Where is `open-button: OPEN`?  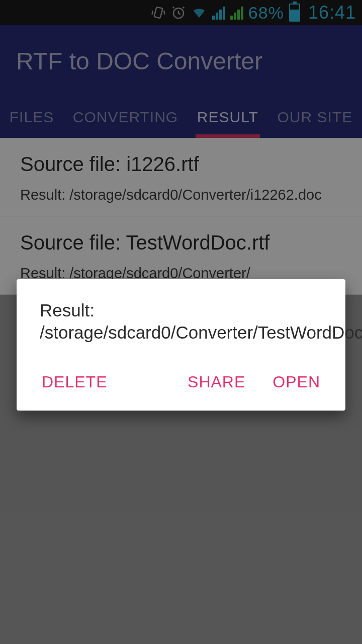 open-button: OPEN is located at coordinates (297, 382).